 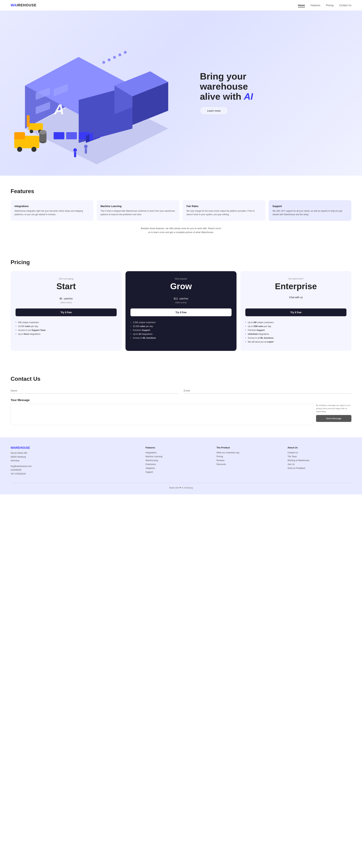 I want to click on footer-bottom: Made with ❤ in Hamburg, so click(x=181, y=486).